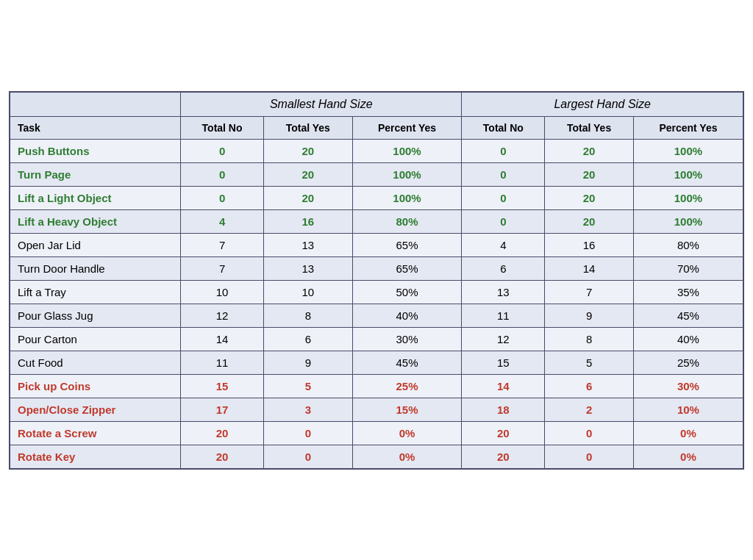  Describe the element at coordinates (96, 151) in the screenshot. I see `task-cell: Push Buttons` at that location.